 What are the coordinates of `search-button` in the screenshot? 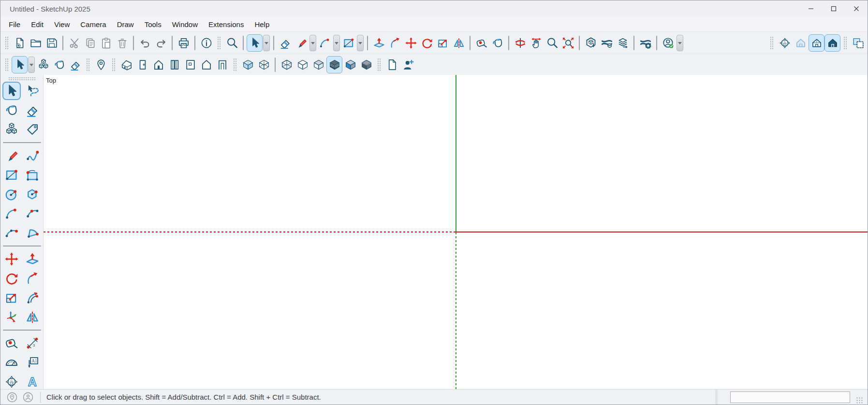 It's located at (232, 43).